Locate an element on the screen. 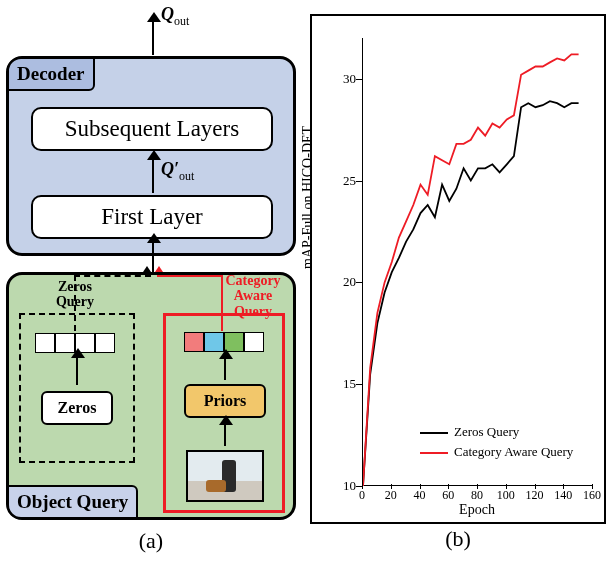 This screenshot has height=576, width=614. q-out-sub: out is located at coordinates (182, 21).